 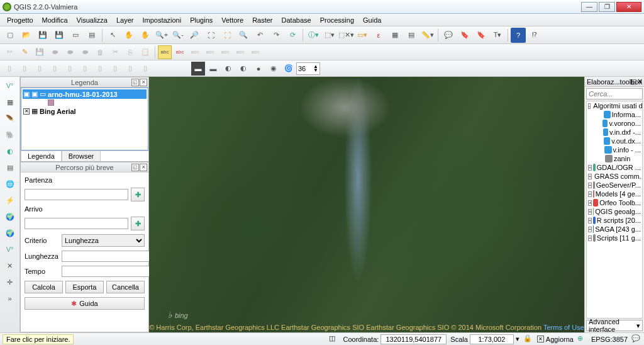 I want to click on help-icon: ?, so click(x=518, y=35).